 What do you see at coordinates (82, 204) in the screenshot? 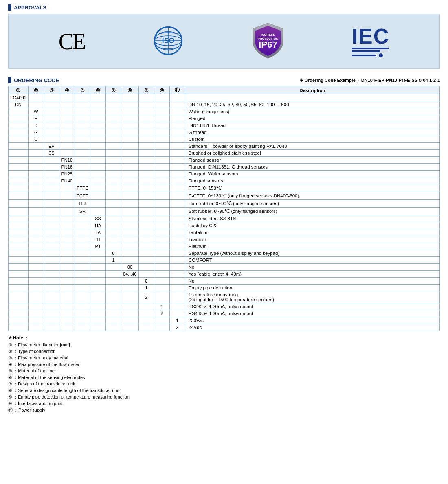
I see `code-cell: HR` at bounding box center [82, 204].